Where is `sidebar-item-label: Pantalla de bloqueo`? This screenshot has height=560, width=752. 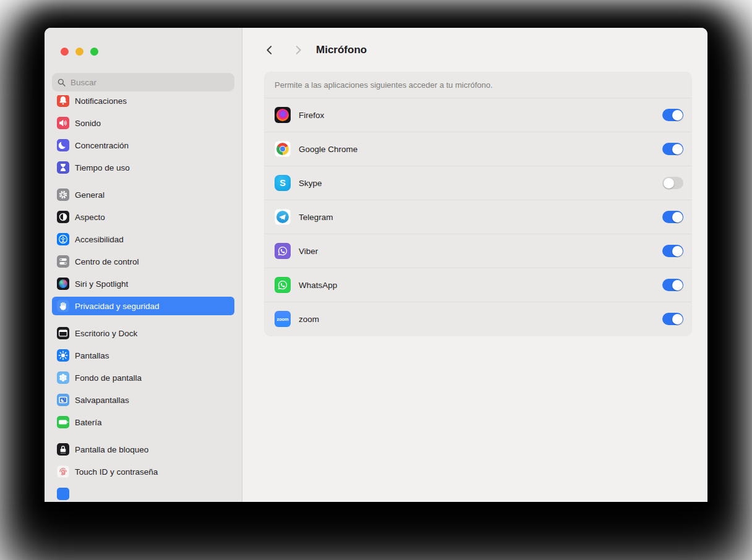
sidebar-item-label: Pantalla de bloqueo is located at coordinates (111, 450).